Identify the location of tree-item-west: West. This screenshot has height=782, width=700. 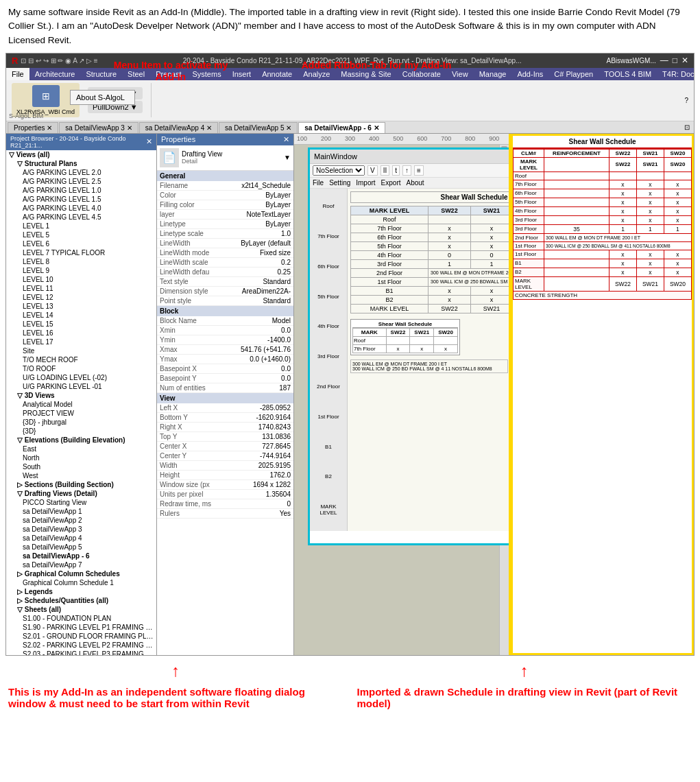
(81, 476).